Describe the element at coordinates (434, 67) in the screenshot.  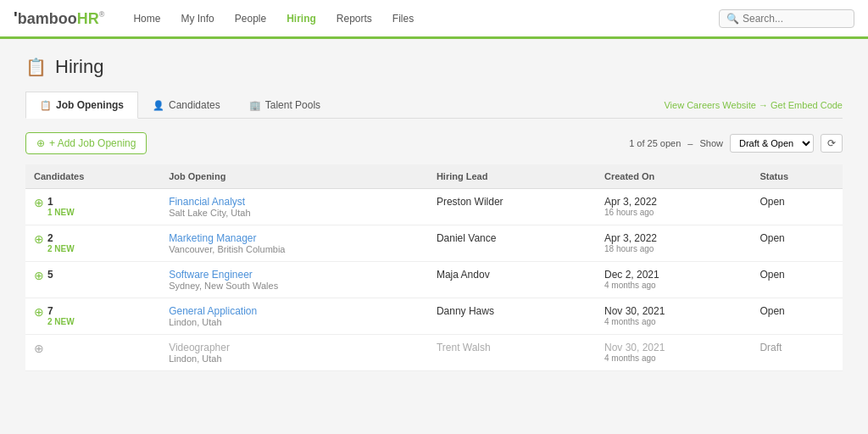
I see `page-header: 📋 Hiring` at that location.